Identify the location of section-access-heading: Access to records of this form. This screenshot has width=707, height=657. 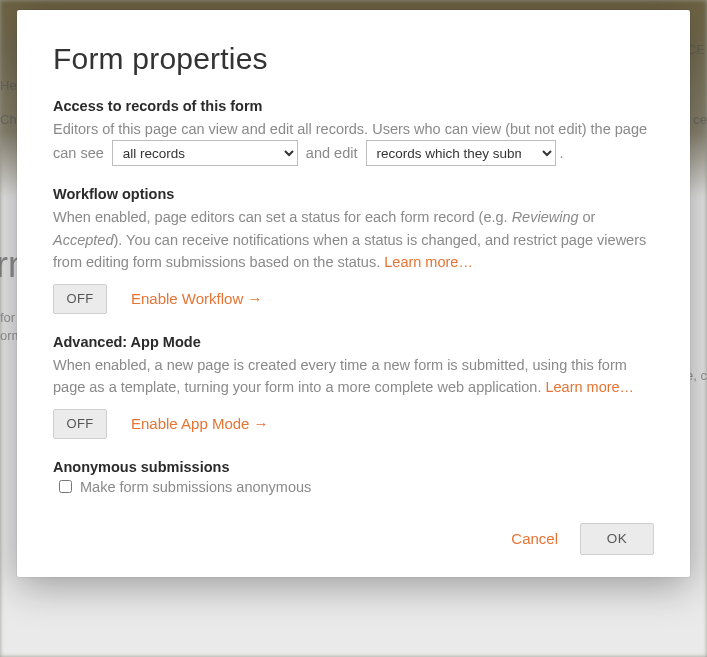
(354, 106).